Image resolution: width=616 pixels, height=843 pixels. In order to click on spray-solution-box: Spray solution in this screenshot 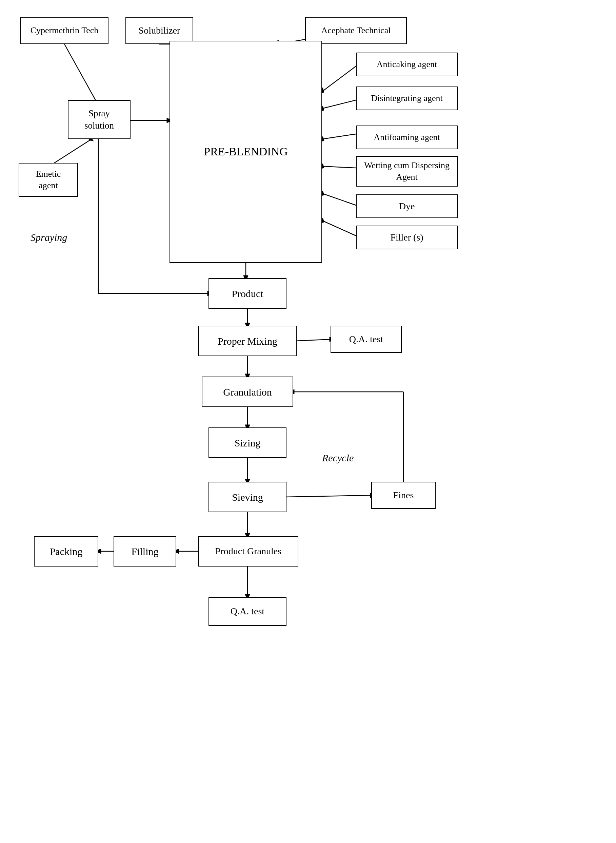, I will do `click(99, 119)`.